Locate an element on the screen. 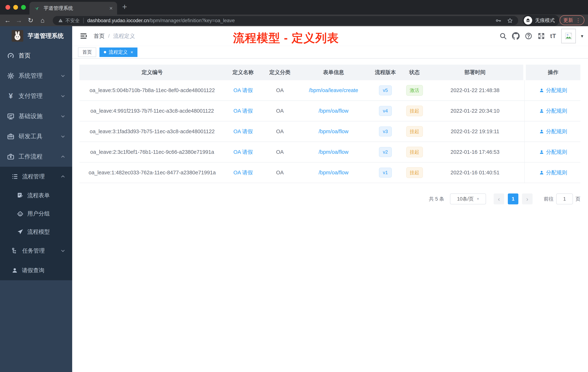 The image size is (588, 372). sidebar-submenu-workflow: 流程管理 流程表单 is located at coordinates (36, 223).